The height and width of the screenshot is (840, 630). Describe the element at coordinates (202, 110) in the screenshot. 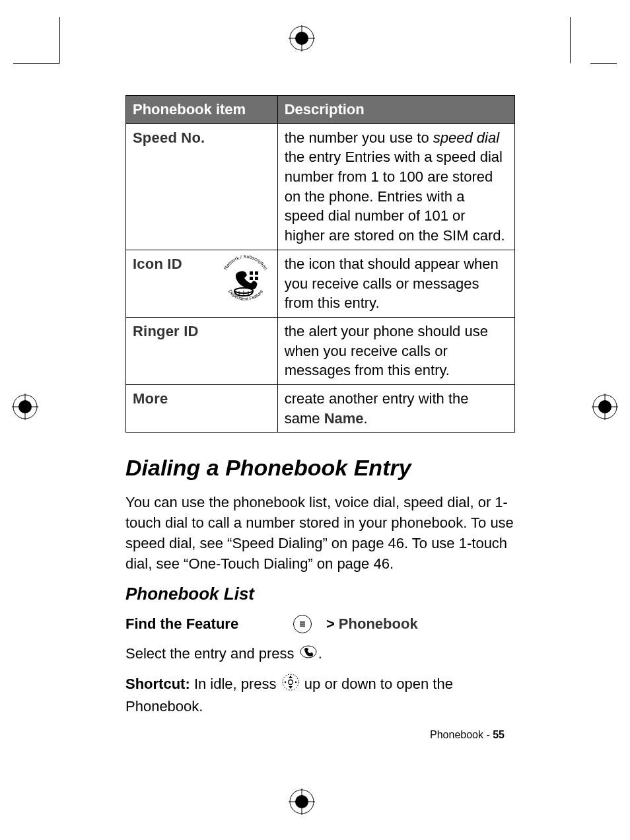

I see `col-header-item: Phonebook item` at that location.